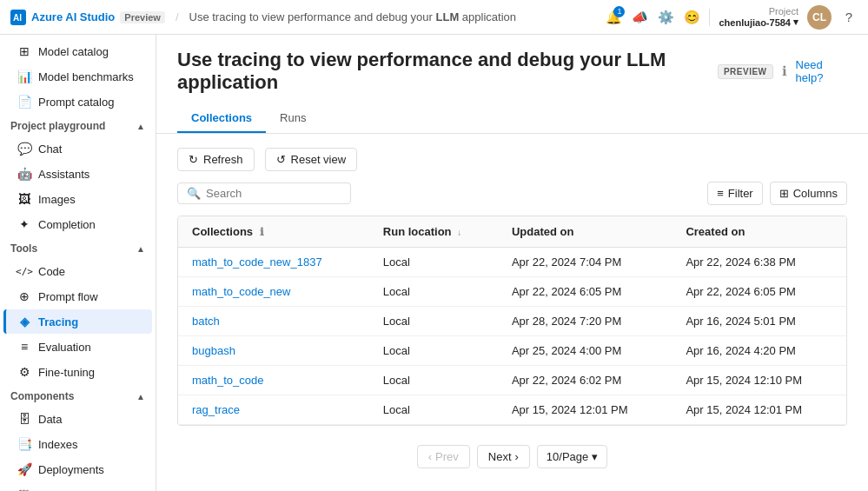  I want to click on settings-icon: ⚙️, so click(666, 17).